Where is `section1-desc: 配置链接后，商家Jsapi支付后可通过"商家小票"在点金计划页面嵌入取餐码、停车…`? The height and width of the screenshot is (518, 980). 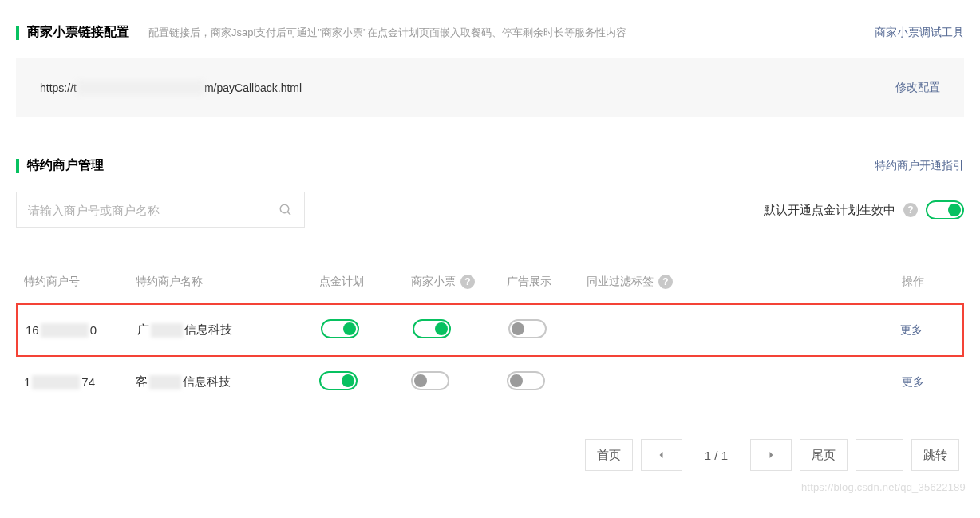 section1-desc: 配置链接后，商家Jsapi支付后可通过"商家小票"在点金计划页面嵌入取餐码、停车… is located at coordinates (388, 33).